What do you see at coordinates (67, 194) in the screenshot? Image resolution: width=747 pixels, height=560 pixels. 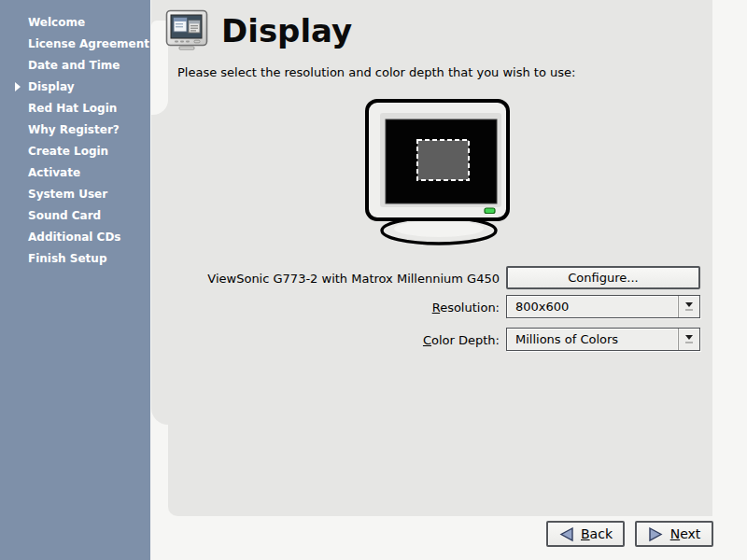 I see `sidebar-item-label: System User` at bounding box center [67, 194].